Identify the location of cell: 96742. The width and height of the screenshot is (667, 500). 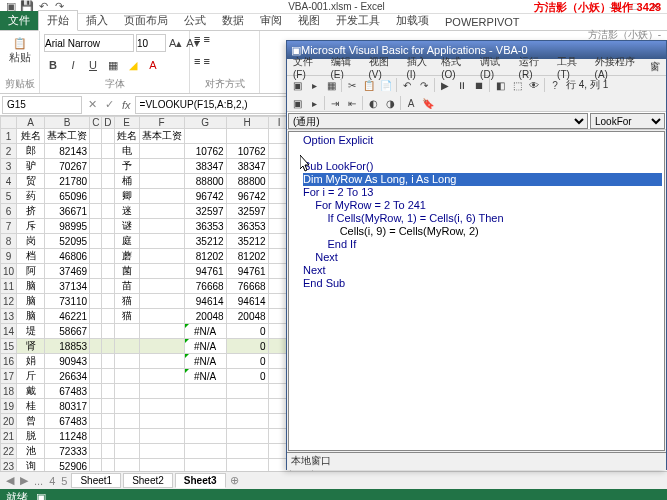
(247, 196).